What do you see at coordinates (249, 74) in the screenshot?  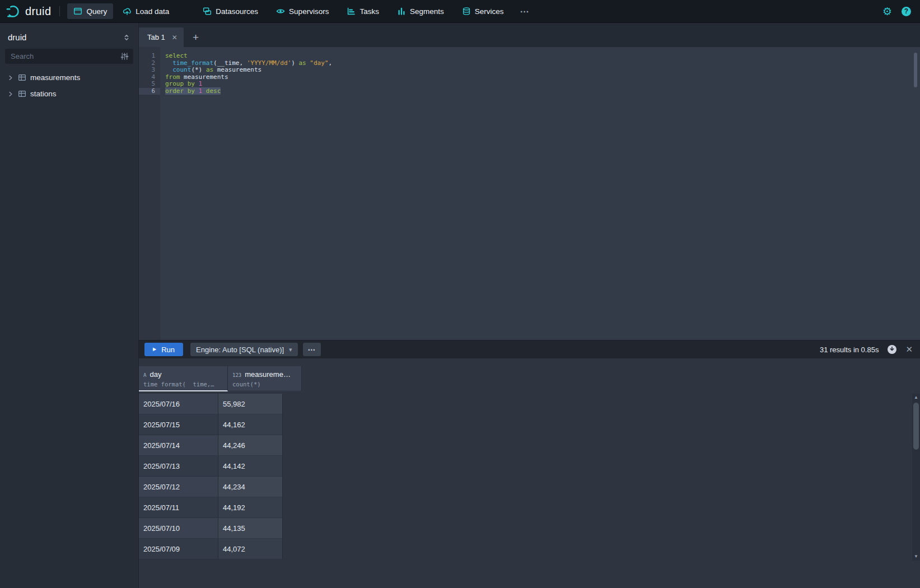 I see `editor-code: select time_format(__time, 'YYYY/MM/dd')…` at bounding box center [249, 74].